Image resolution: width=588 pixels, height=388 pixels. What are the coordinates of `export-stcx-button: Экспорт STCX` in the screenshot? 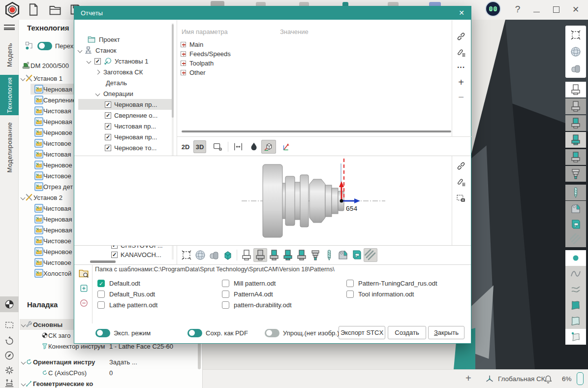 It's located at (362, 333).